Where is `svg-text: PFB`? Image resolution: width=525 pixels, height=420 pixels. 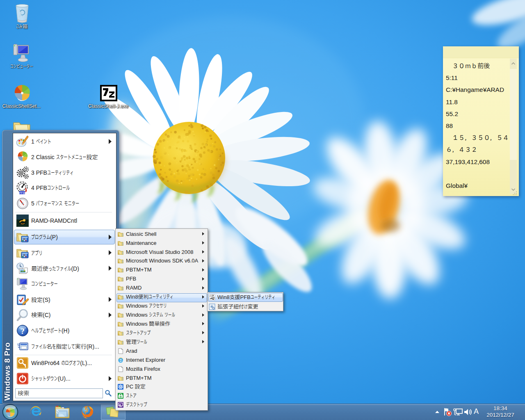
svg-text: PFB is located at coordinates (22, 193).